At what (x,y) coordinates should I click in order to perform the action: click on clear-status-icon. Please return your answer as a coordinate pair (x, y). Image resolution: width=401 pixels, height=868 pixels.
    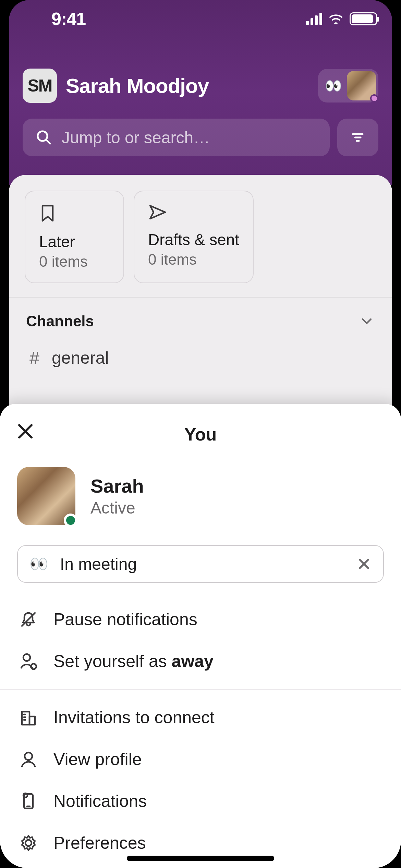
    Looking at the image, I should click on (364, 564).